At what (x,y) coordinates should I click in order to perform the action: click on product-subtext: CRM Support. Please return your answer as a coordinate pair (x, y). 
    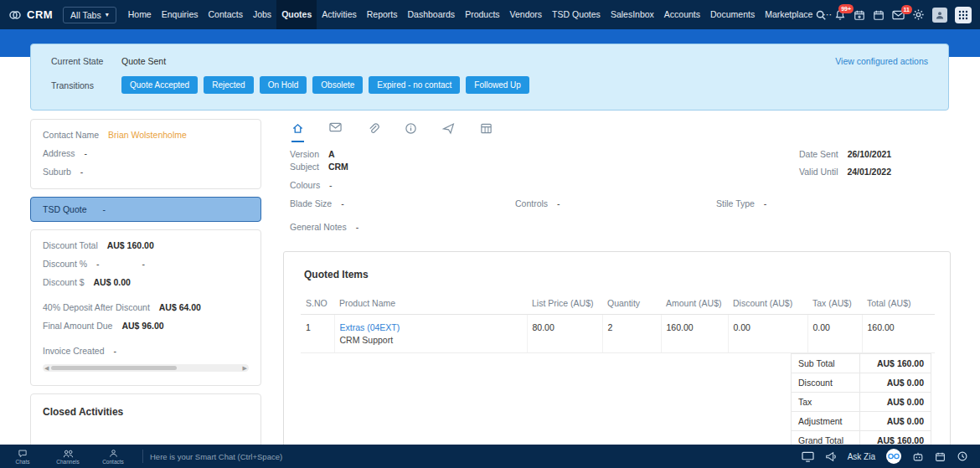
    Looking at the image, I should click on (431, 340).